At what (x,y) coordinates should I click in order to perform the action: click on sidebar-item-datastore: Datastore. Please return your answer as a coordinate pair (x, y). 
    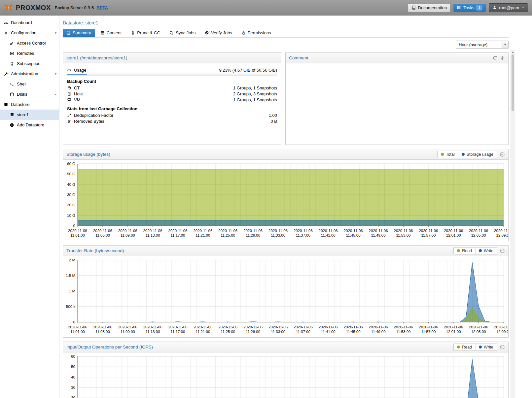
    Looking at the image, I should click on (30, 104).